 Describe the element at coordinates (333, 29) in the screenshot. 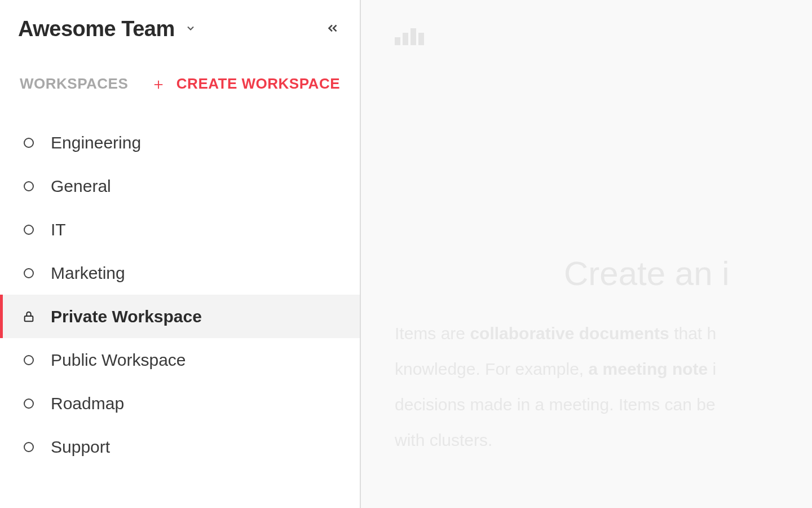

I see `collapse-sidebar-button` at that location.